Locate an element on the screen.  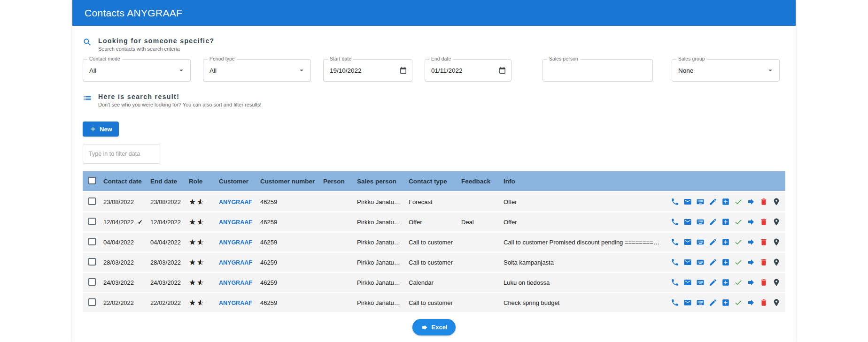
filter-input is located at coordinates (121, 154).